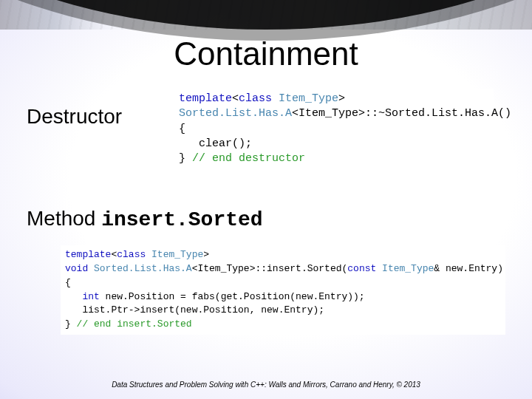 The image size is (532, 399). I want to click on code-destructor: template<class Item_Type> Sorted.List.Ha…, so click(334, 129).